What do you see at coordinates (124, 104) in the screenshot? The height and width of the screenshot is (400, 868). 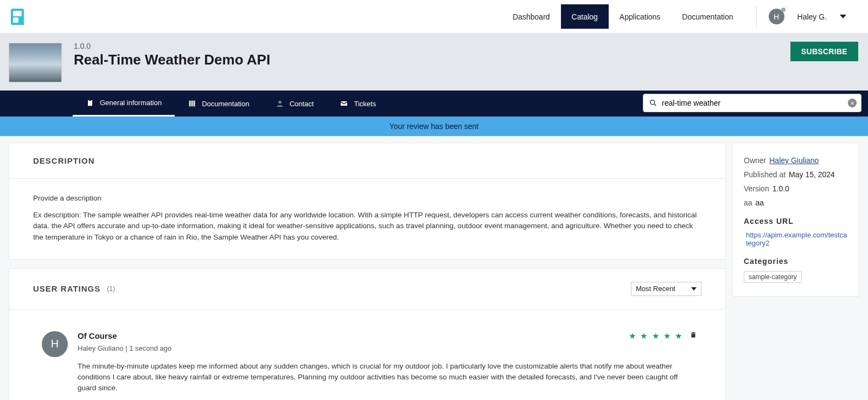 I see `tab-general-information: General information` at bounding box center [124, 104].